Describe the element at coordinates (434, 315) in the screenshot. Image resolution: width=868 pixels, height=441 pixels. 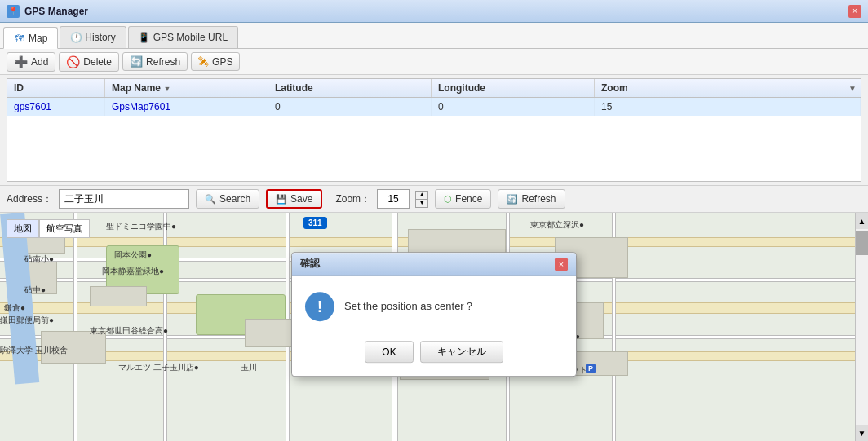
I see `confirmation-dialog: 確認 × ! Set the position as center？ OK キャ…` at that location.